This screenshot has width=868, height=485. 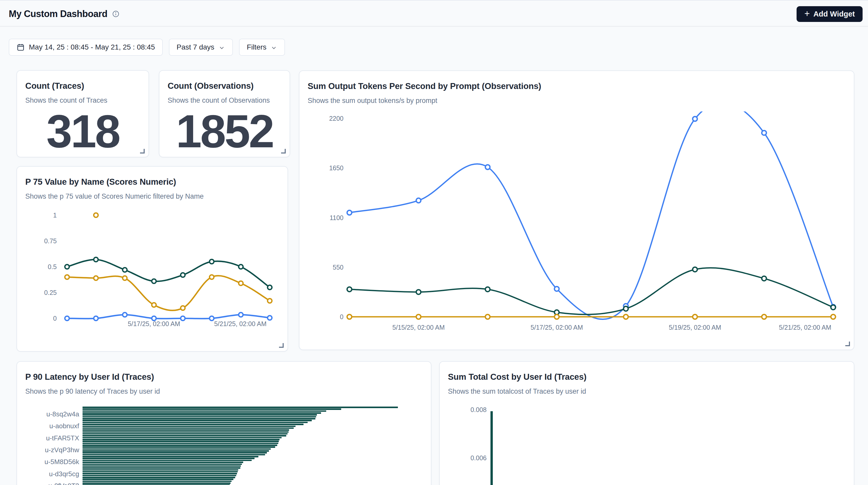 What do you see at coordinates (201, 47) in the screenshot?
I see `time-preset-select: Past 7 days` at bounding box center [201, 47].